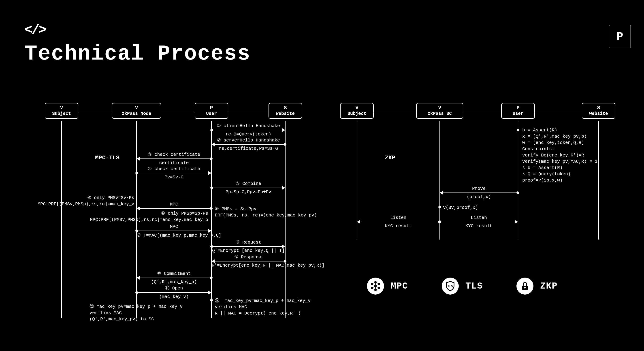  I want to click on msg-sub: R'=Encrypt[enc_key,R || MAC(mac_key_pv,R…, so click(248, 265).